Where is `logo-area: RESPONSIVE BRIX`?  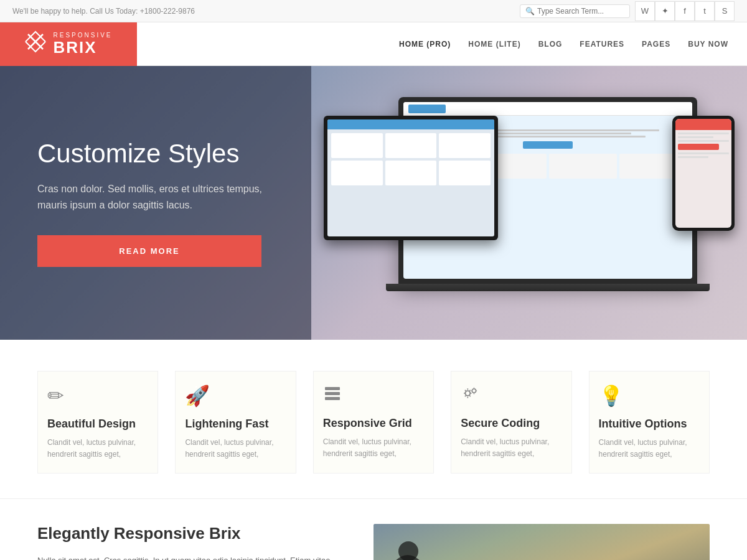 logo-area: RESPONSIVE BRIX is located at coordinates (68, 44).